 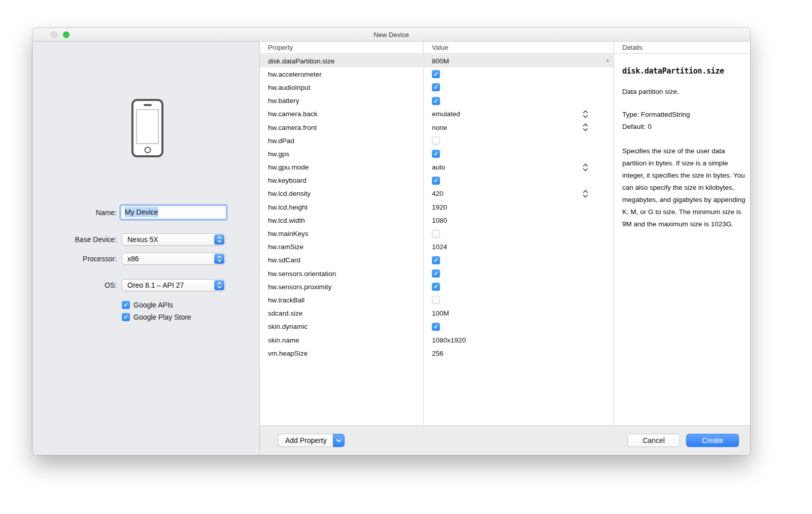 I want to click on table-row: hw.dPad, so click(x=436, y=141).